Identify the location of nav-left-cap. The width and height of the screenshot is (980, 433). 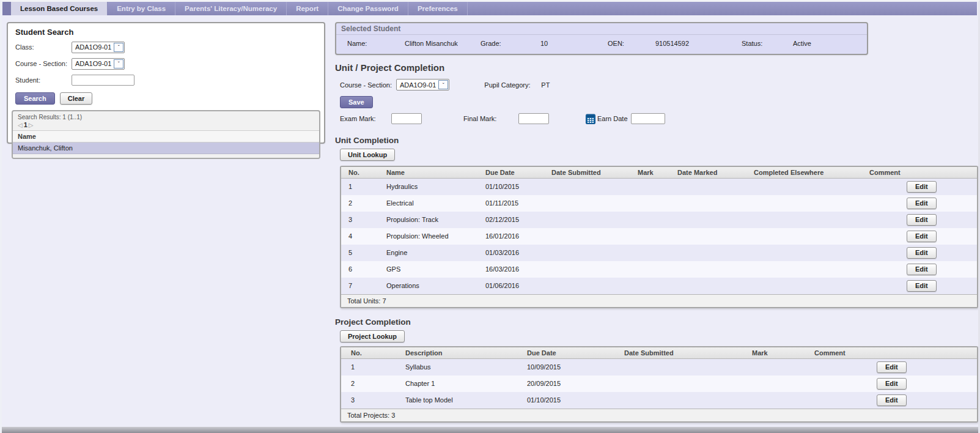
(7, 9).